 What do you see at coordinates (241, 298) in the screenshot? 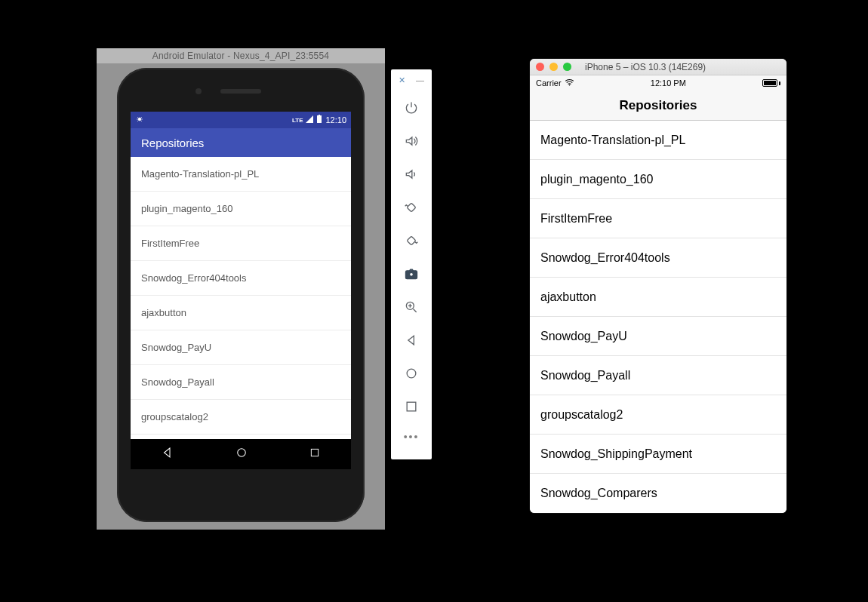
I see `android-repo-list: Magento-Translation-pl_PL plugin_magento…` at bounding box center [241, 298].